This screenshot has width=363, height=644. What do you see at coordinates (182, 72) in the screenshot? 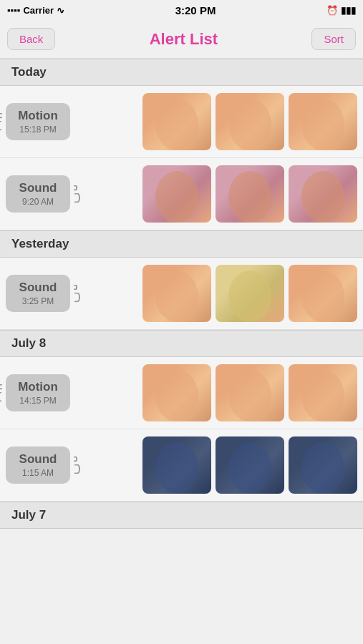
I see `section-header-today: Today` at bounding box center [182, 72].